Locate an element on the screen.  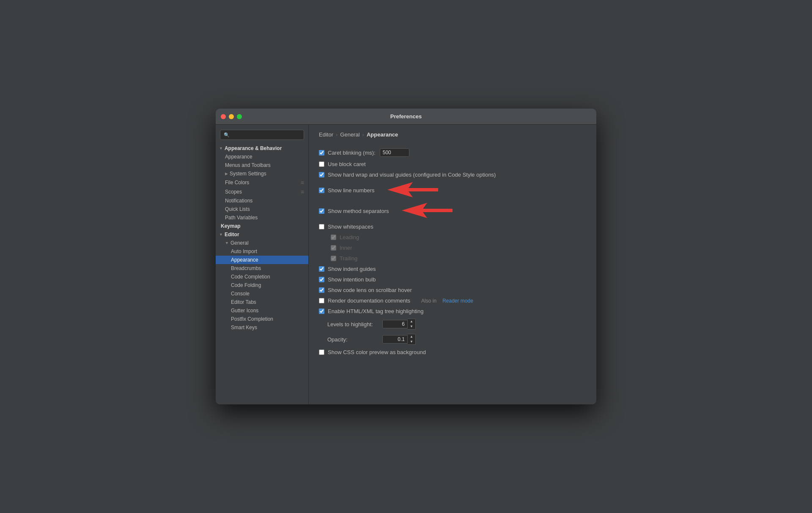
sidebar-item-editor: ▼ Editor is located at coordinates (262, 235).